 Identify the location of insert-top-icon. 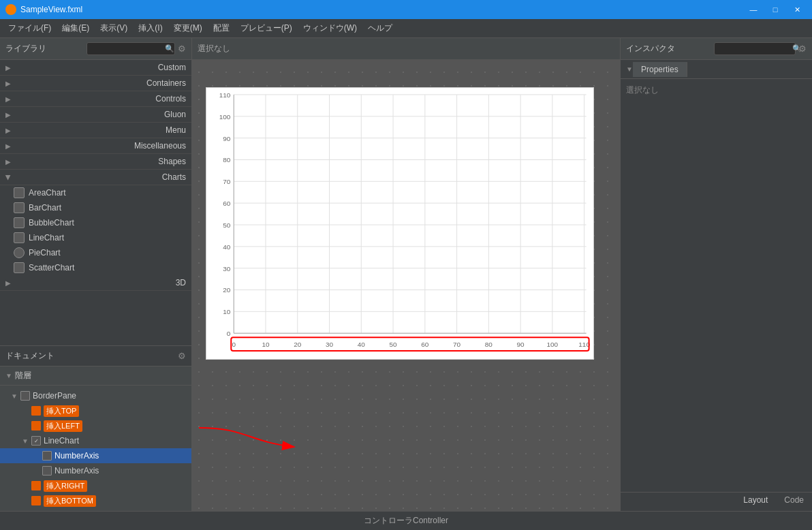
(36, 411).